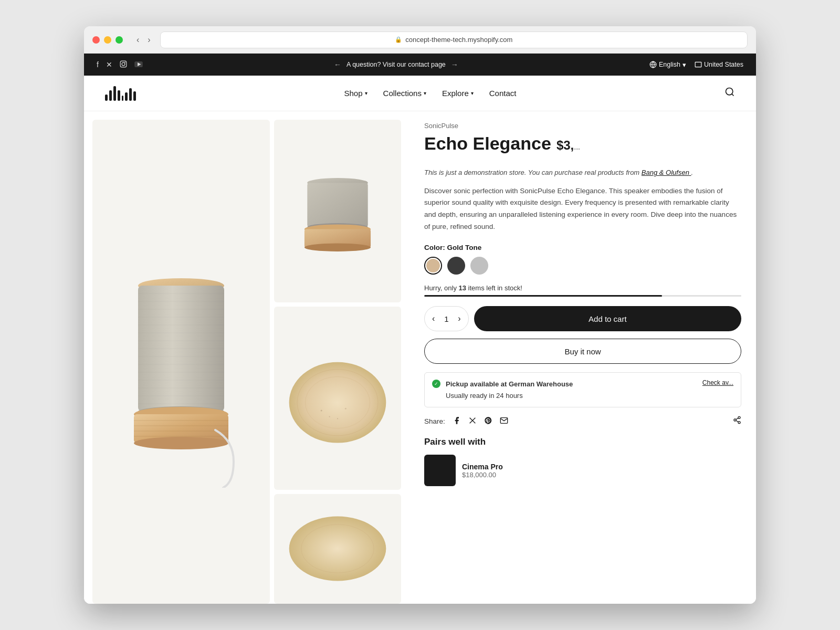 Image resolution: width=840 pixels, height=630 pixels. What do you see at coordinates (479, 266) in the screenshot?
I see `color-swatch-silver` at bounding box center [479, 266].